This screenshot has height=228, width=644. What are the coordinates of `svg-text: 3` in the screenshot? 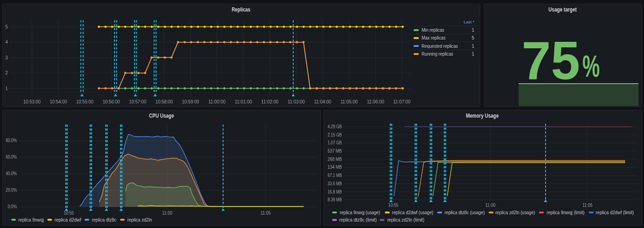 It's located at (6, 58).